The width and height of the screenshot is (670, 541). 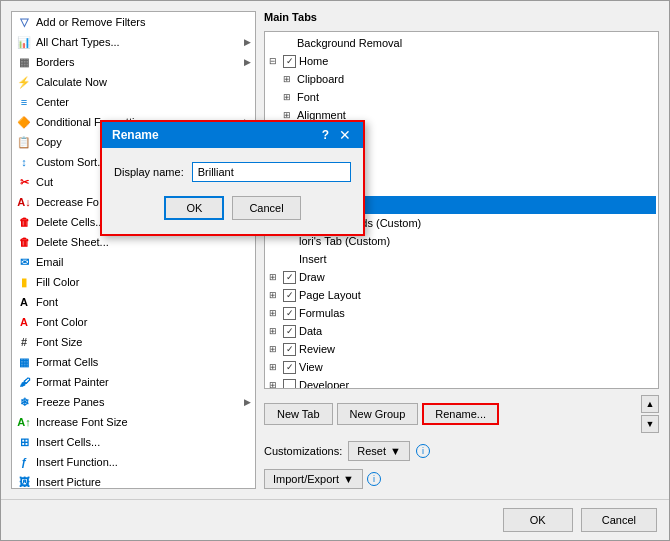 What do you see at coordinates (272, 172) in the screenshot?
I see `rename-field-input` at bounding box center [272, 172].